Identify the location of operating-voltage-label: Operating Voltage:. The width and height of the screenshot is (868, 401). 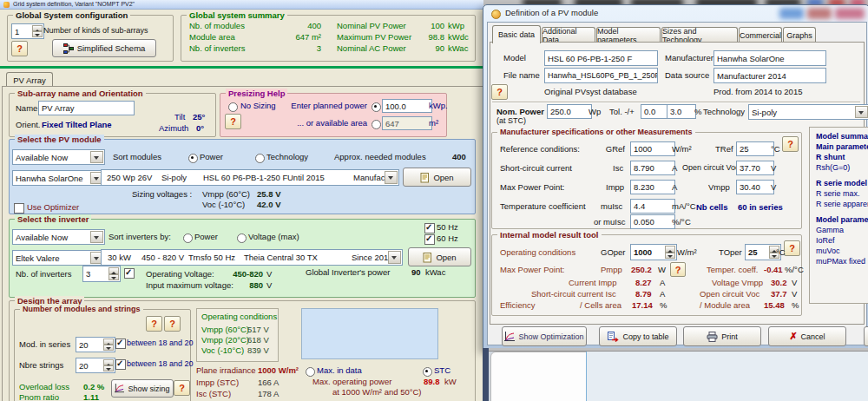
(181, 274).